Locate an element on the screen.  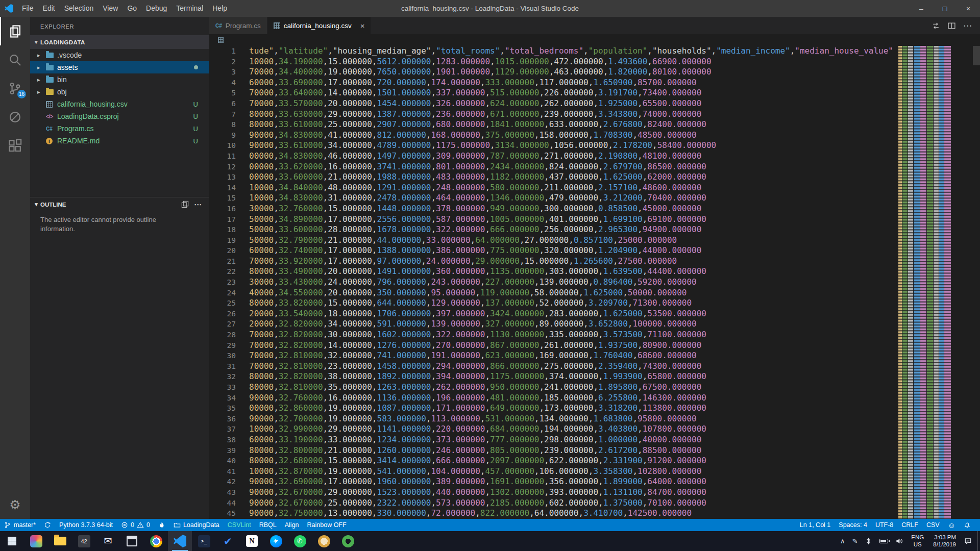
code-line: 3980000,32.800000,21.000000,1260.000000,… is located at coordinates (554, 451).